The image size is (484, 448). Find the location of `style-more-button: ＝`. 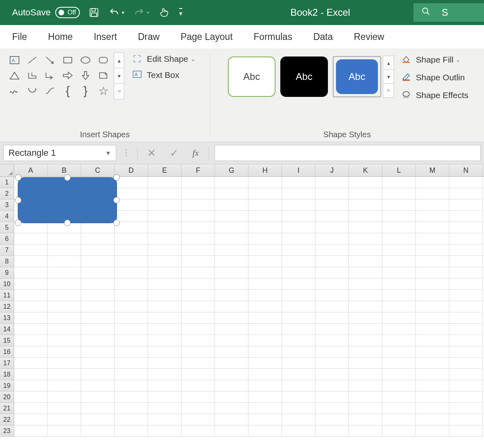

style-more-button: ＝ is located at coordinates (388, 90).